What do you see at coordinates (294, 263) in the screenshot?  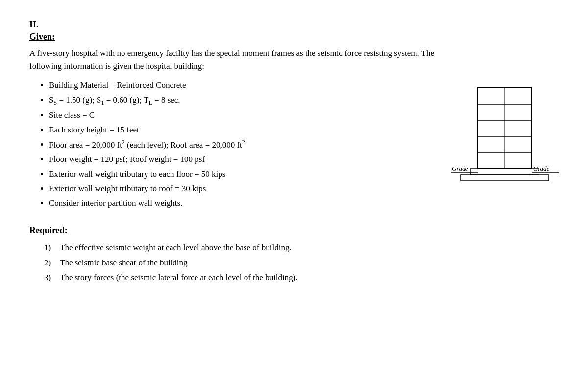 I see `required-list: 1) The effective seismic weight at each …` at bounding box center [294, 263].